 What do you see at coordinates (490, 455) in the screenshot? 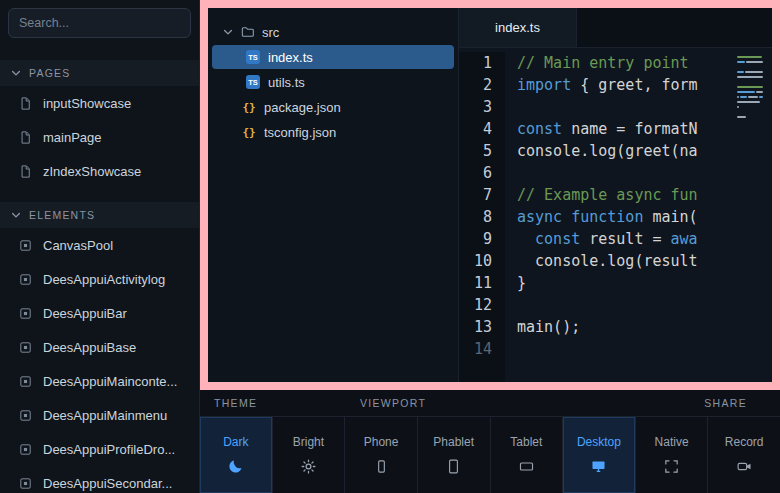
I see `toolbar-buttons: DarkBrightPhonePhabletTabletDesktopNativ…` at bounding box center [490, 455].